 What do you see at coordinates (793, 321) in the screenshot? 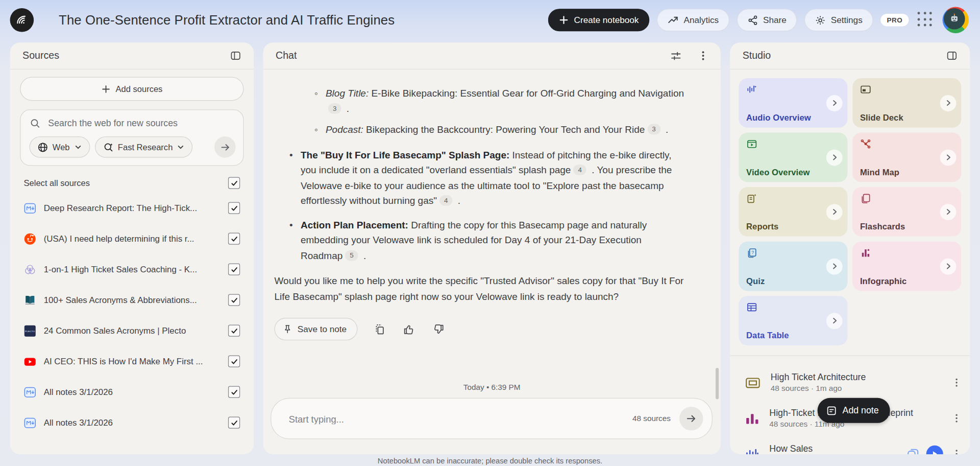
I see `data-table-card: Data Table` at bounding box center [793, 321].